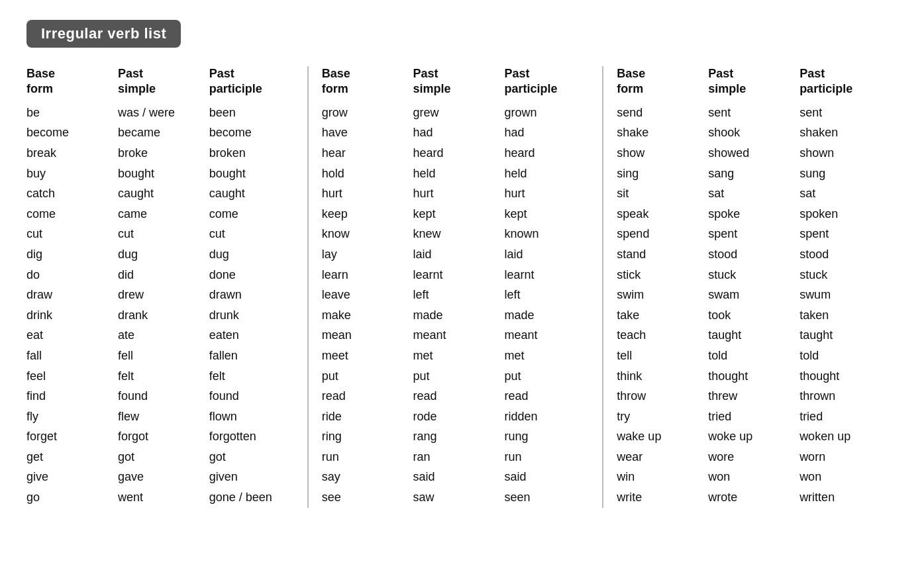 This screenshot has height=574, width=924. Describe the element at coordinates (845, 295) in the screenshot. I see `verb-cell: swum` at that location.